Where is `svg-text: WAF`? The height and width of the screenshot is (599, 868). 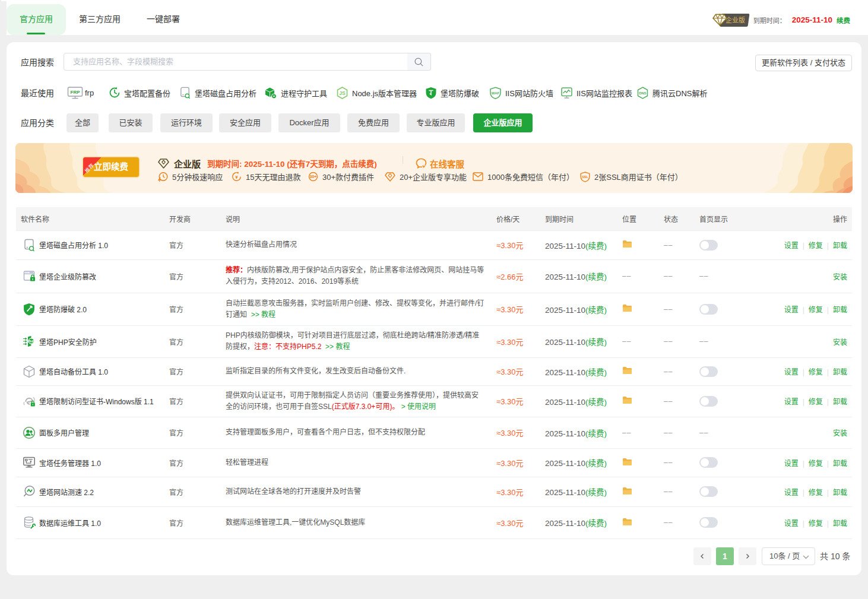
svg-text: WAF is located at coordinates (496, 93).